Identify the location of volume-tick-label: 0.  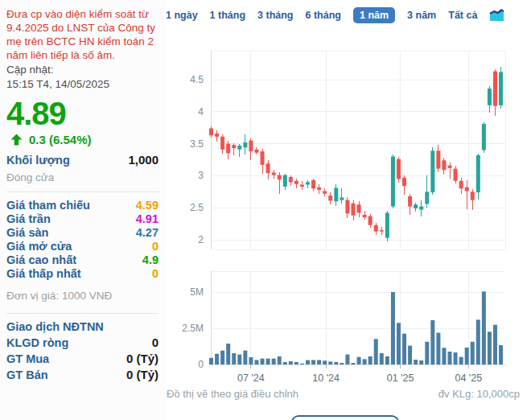
(201, 364).